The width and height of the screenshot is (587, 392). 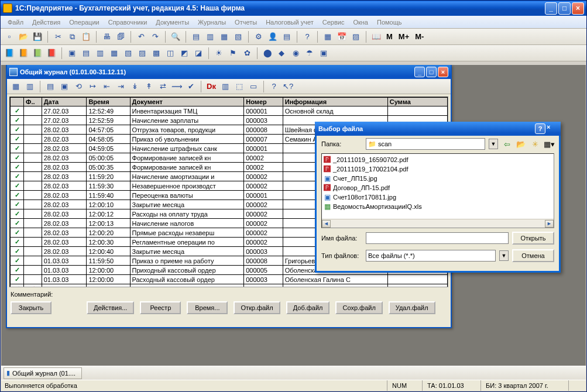 I want to click on col-header: Время, so click(x=108, y=102).